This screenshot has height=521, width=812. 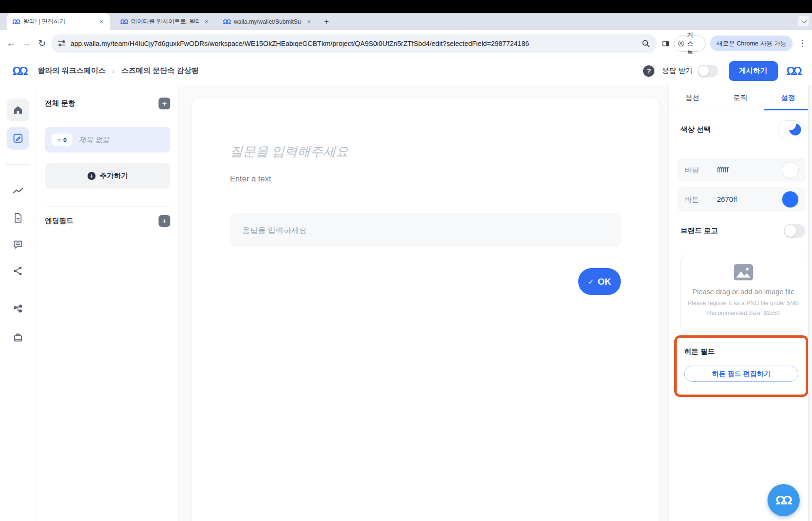 I want to click on nav-edit-button, so click(x=18, y=138).